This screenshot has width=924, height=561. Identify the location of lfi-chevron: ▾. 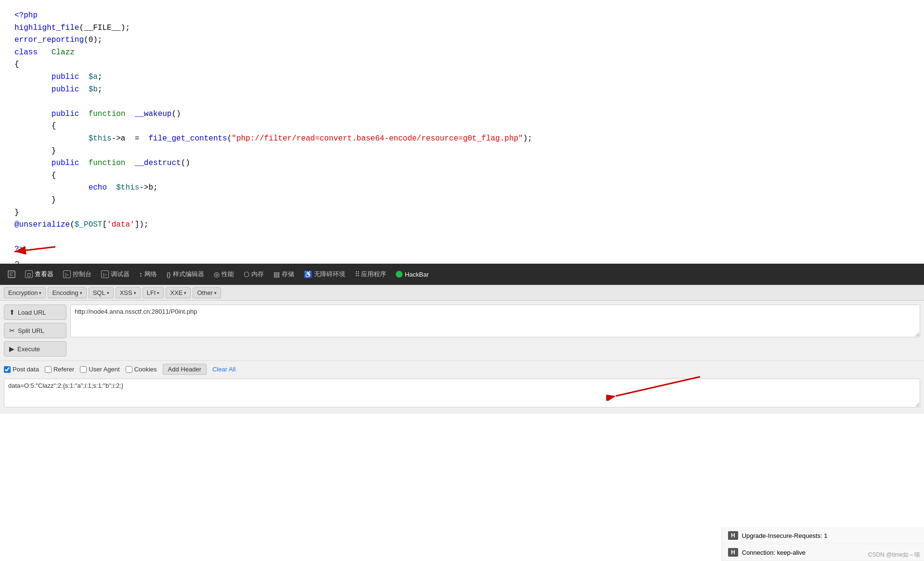
(158, 293).